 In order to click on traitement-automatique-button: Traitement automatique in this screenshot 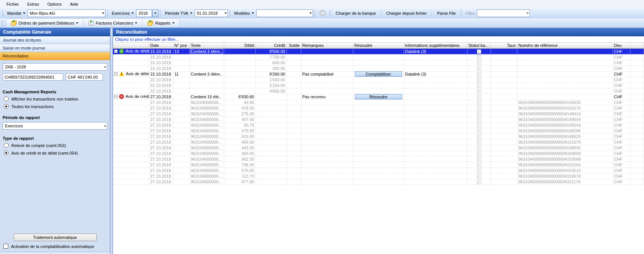, I will do `click(55, 237)`.